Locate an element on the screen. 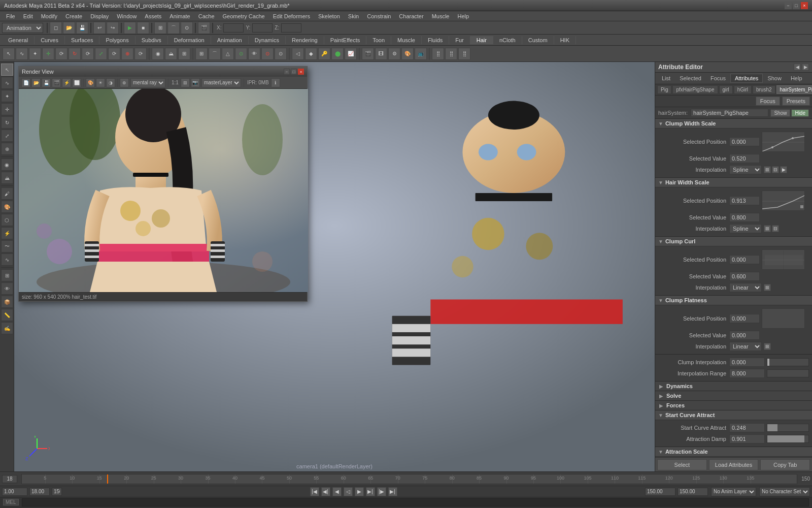  interp-range-slider is located at coordinates (788, 373).